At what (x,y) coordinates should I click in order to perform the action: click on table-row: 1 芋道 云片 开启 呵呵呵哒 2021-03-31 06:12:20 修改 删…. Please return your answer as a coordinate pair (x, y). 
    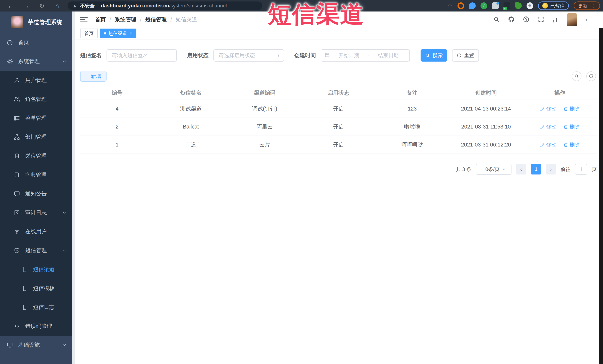
    Looking at the image, I should click on (338, 145).